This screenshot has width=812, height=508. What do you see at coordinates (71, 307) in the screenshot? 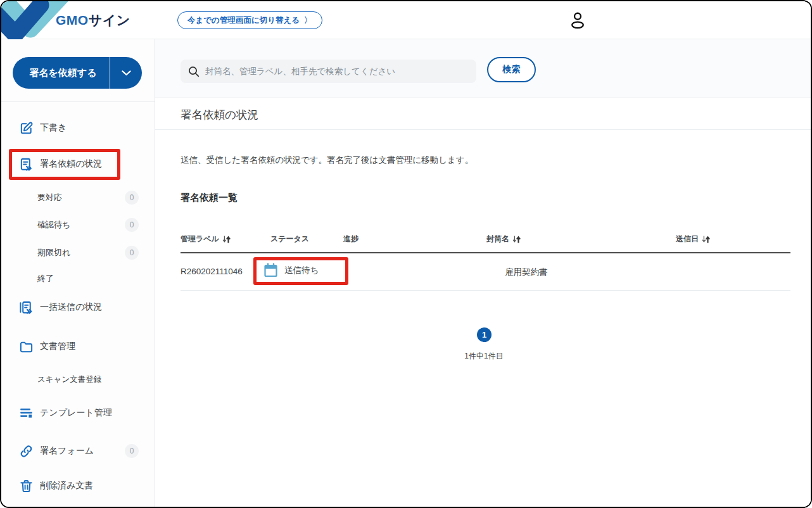
I see `sidebar-item-label: 一括送信の状況` at bounding box center [71, 307].